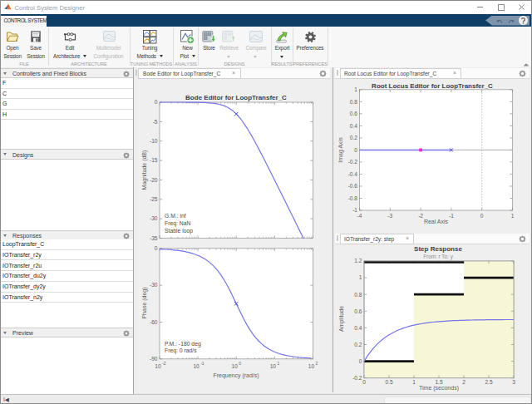 This screenshot has height=404, width=532. I want to click on svg-text: 3, so click(514, 382).